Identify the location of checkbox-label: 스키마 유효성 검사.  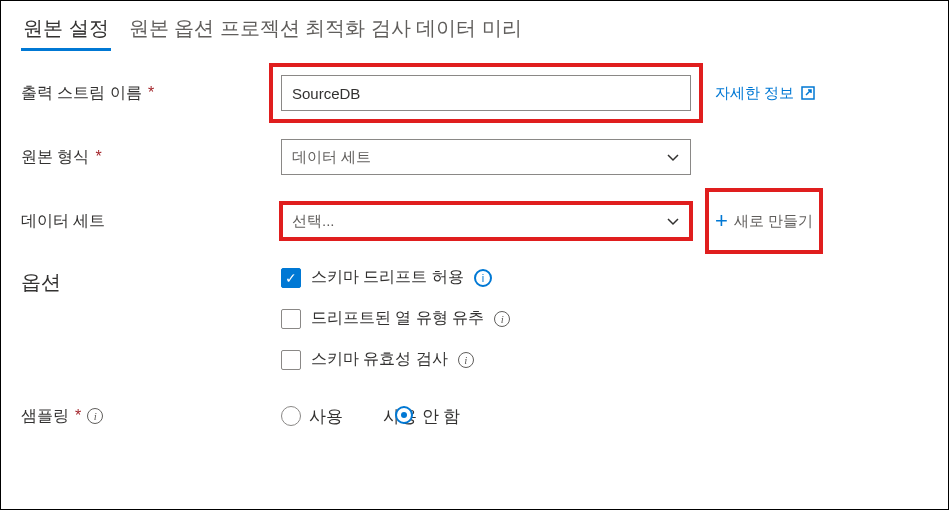
(380, 360).